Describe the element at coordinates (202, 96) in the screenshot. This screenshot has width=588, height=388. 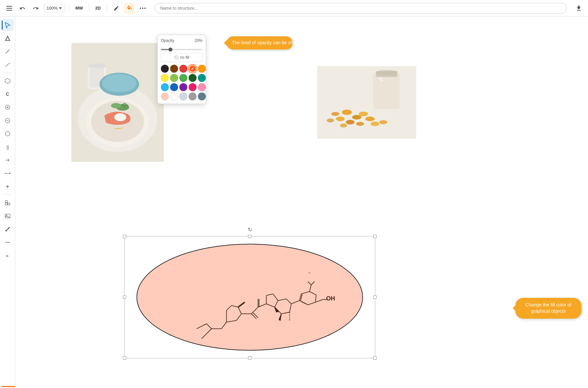
I see `color-swatch-dark-gray` at that location.